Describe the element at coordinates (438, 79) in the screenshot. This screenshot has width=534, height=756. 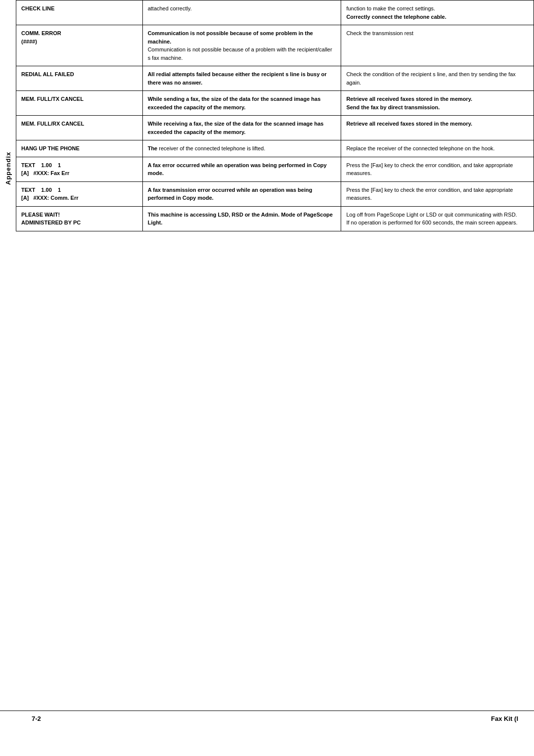
I see `remedy-cell: Check the condition of the recipient s l…` at that location.